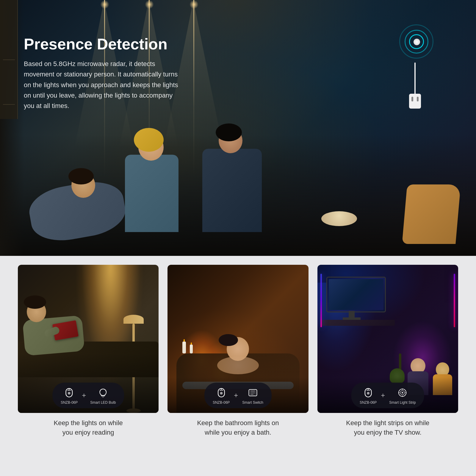 The image size is (476, 476). Describe the element at coordinates (402, 395) in the screenshot. I see `device-strip-1: Smart Light Strip` at that location.